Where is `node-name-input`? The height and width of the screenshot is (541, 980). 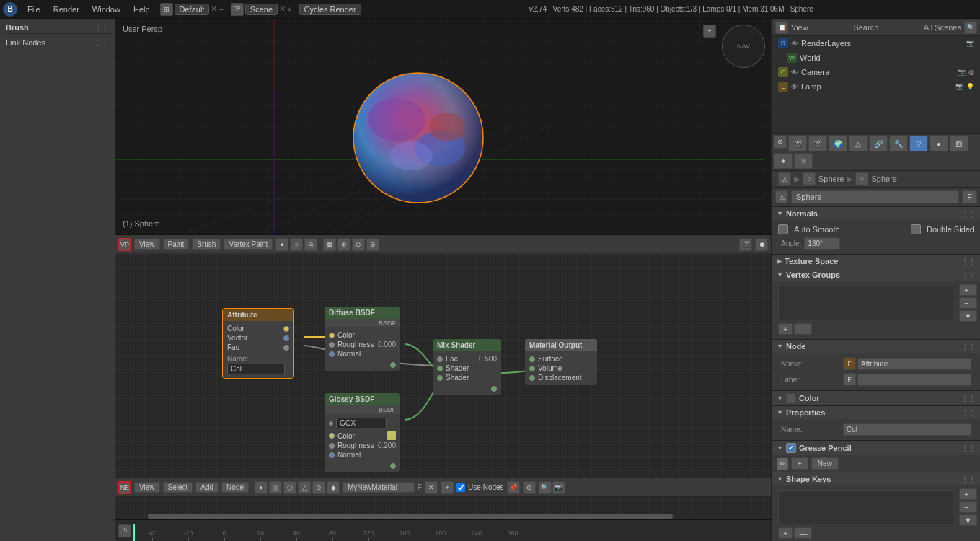 node-name-input is located at coordinates (914, 364).